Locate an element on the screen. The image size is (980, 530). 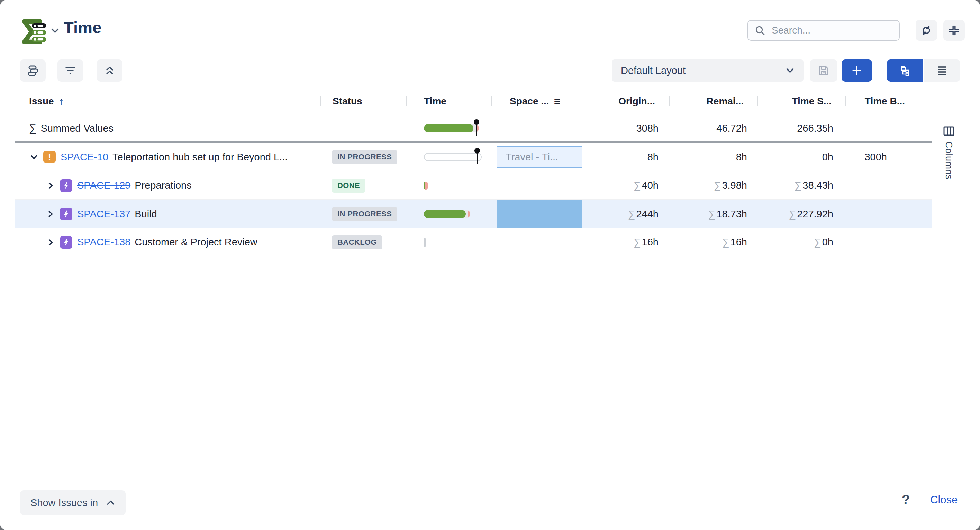
issue-summary: Teleportation hub set up for Beyond L... is located at coordinates (200, 157).